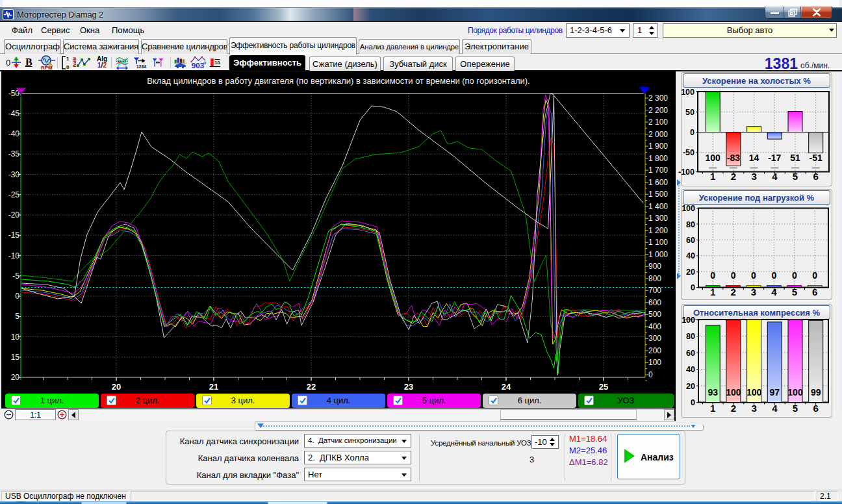 Image resolution: width=842 pixels, height=504 pixels. I want to click on svg-text: 51, so click(795, 158).